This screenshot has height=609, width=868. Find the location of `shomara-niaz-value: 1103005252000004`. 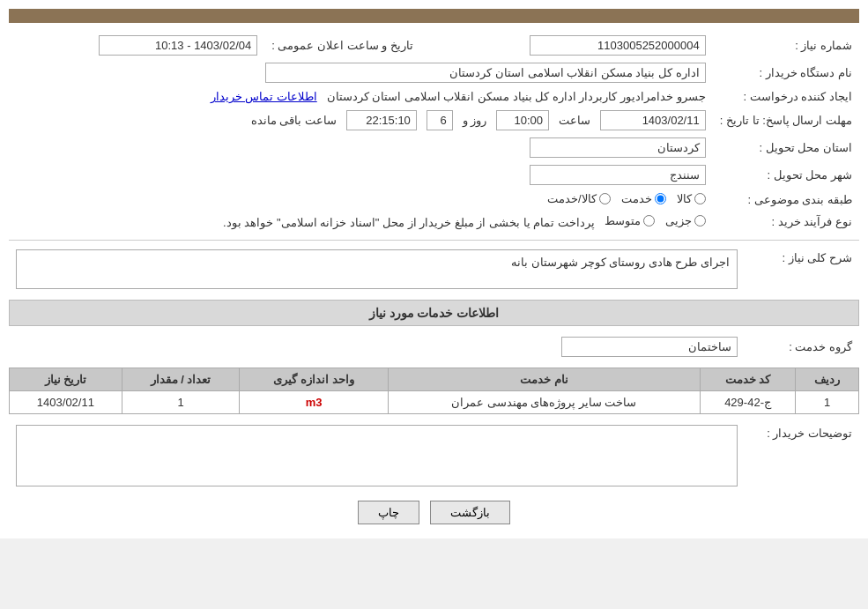

shomara-niaz-value: 1103005252000004 is located at coordinates (572, 46).